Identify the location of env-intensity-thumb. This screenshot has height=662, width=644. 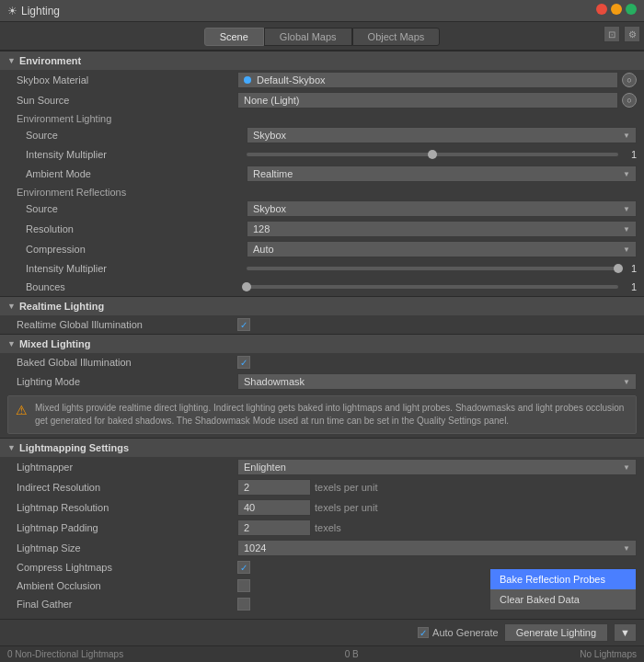
(432, 154).